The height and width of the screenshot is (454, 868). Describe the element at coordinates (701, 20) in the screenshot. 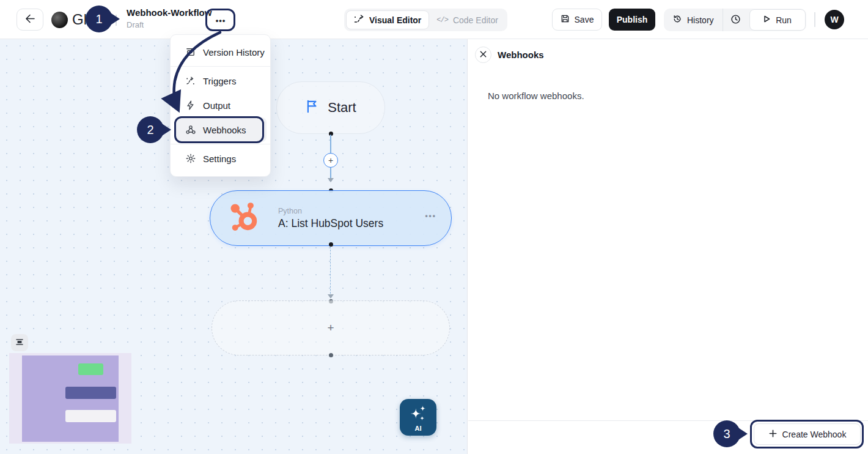

I see `history-label: History` at that location.